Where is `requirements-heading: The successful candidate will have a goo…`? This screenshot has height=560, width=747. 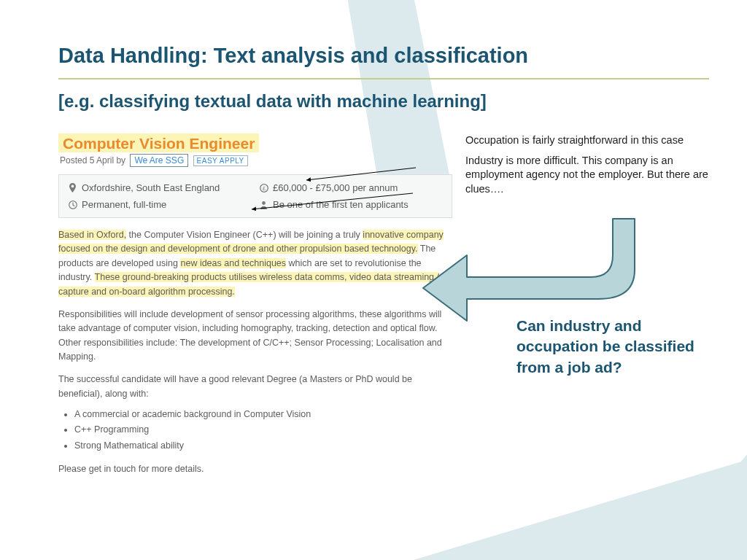
requirements-heading: The successful candidate will have a goo… is located at coordinates (255, 386).